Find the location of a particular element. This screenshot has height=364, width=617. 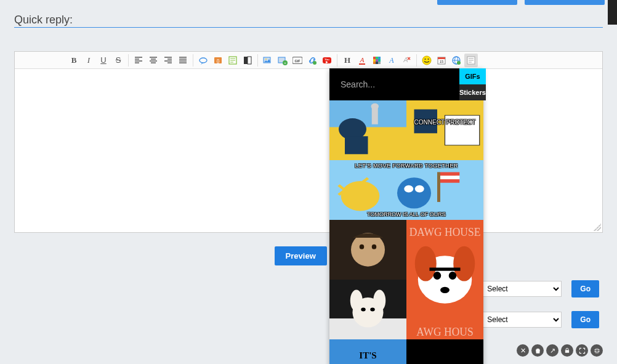

jump-select-2: Select is located at coordinates (522, 320).